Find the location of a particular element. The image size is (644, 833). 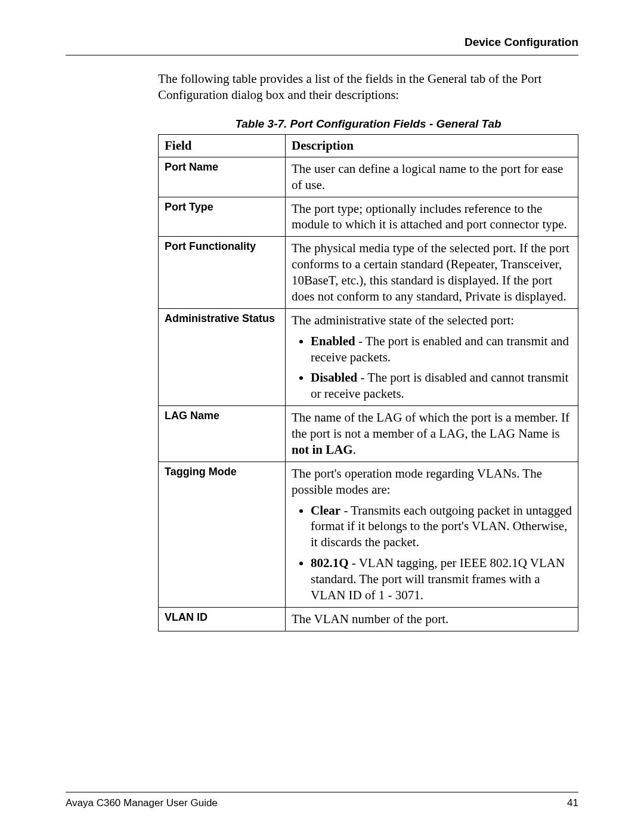

field-label: Port Type is located at coordinates (222, 217).